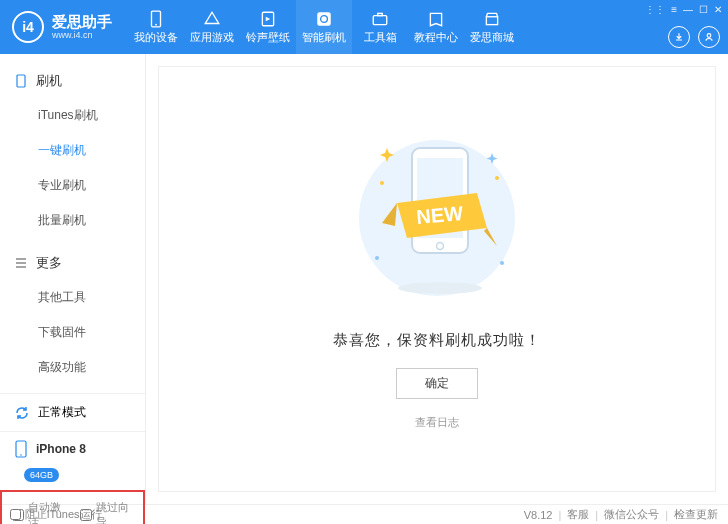 Image resolution: width=728 pixels, height=524 pixels. I want to click on minimize-icon: —, so click(688, 10).